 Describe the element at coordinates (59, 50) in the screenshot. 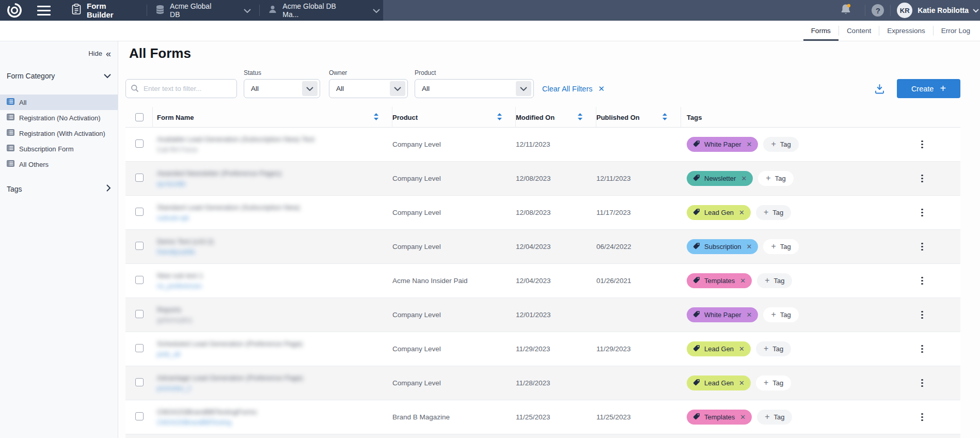

I see `sidebar-collapse-button: Hide «` at that location.